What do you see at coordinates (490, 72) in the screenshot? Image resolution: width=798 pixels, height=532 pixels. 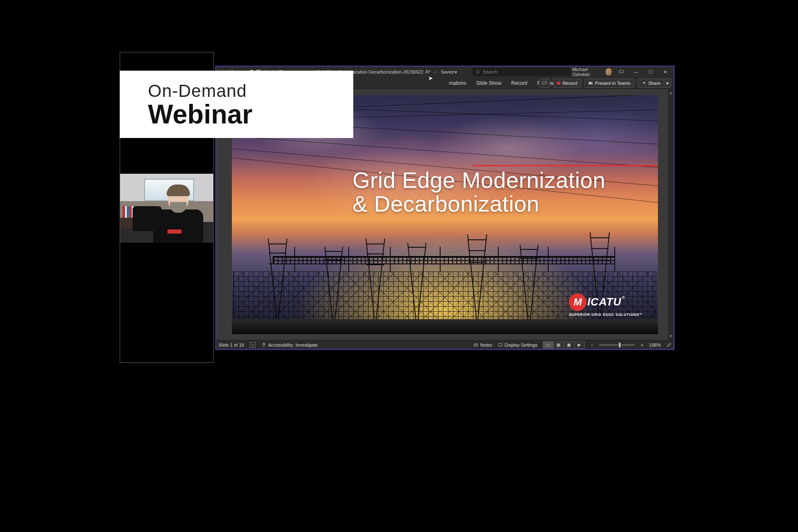 I see `search-placeholder: Search` at bounding box center [490, 72].